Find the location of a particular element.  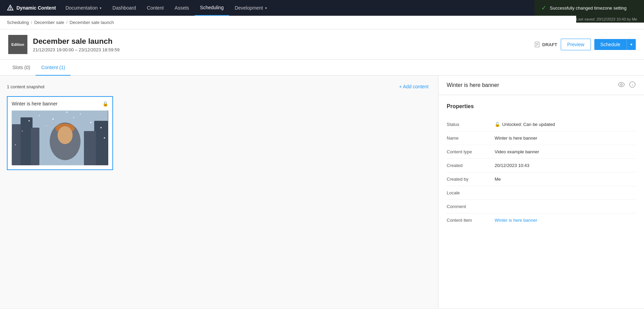

toast-message: Successfully changed timezone setting is located at coordinates (588, 8).